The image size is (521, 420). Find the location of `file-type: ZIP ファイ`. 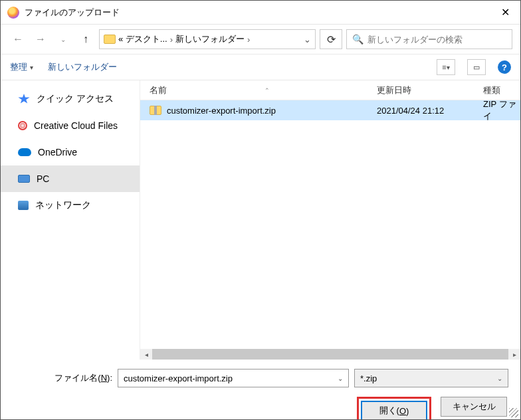

file-type: ZIP ファイ is located at coordinates (497, 110).